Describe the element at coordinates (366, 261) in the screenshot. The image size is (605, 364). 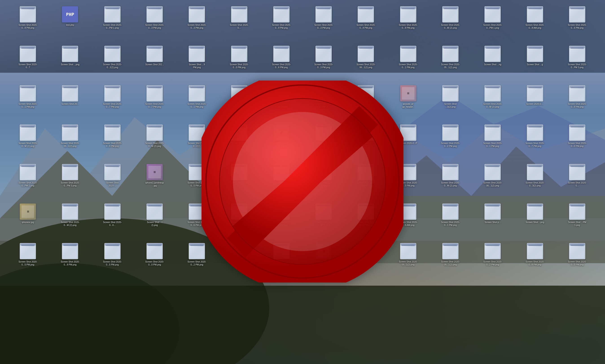
I see `desktop-icon-93: Screen Shot 2020-05...1(2).png` at that location.